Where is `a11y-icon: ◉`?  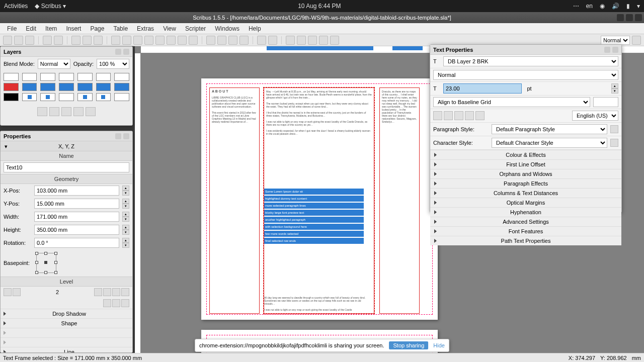
a11y-icon: ◉ is located at coordinates (602, 6).